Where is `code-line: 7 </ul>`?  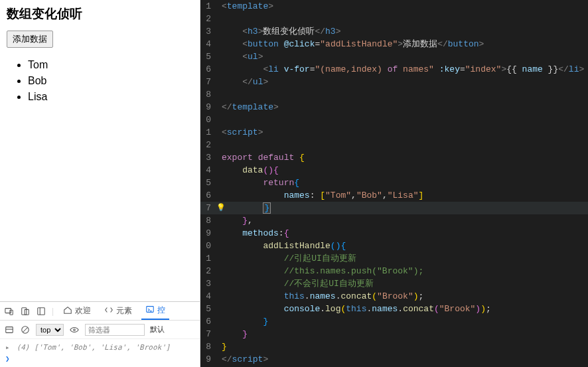
code-line: 7 </ul> is located at coordinates (394, 82).